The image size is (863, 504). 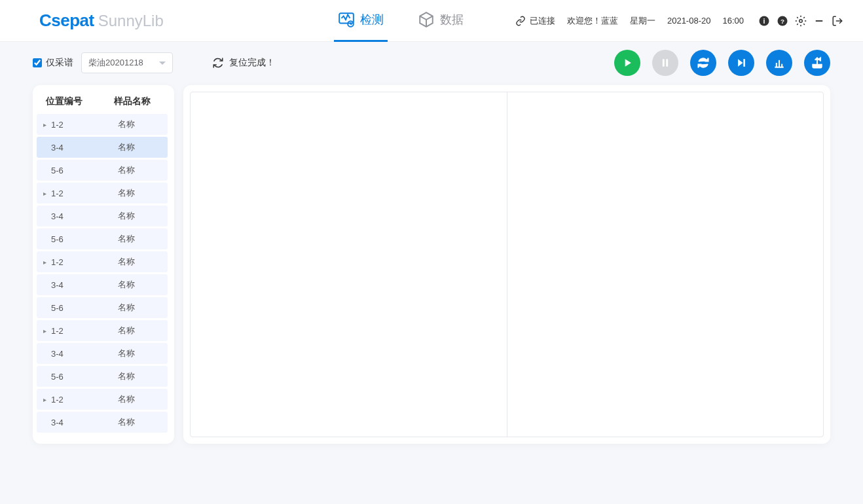 What do you see at coordinates (593, 21) in the screenshot?
I see `welcome-text: 欢迎您！蓝蓝` at bounding box center [593, 21].